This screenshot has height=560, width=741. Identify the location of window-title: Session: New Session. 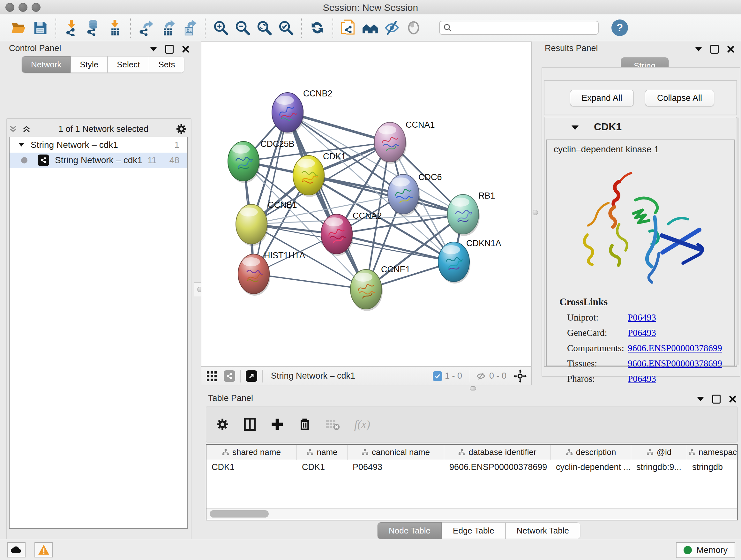
(370, 8).